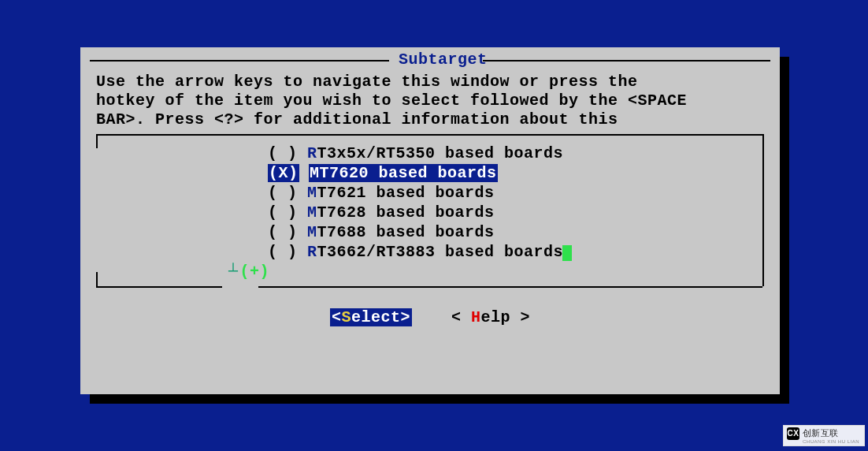  I want to click on scroll-more-text: (+), so click(255, 271).